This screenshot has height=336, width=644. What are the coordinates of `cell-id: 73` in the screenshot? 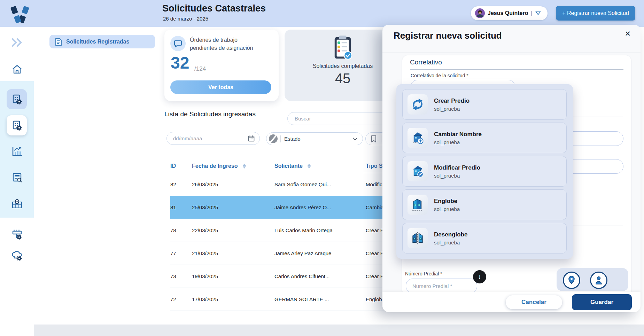 It's located at (181, 276).